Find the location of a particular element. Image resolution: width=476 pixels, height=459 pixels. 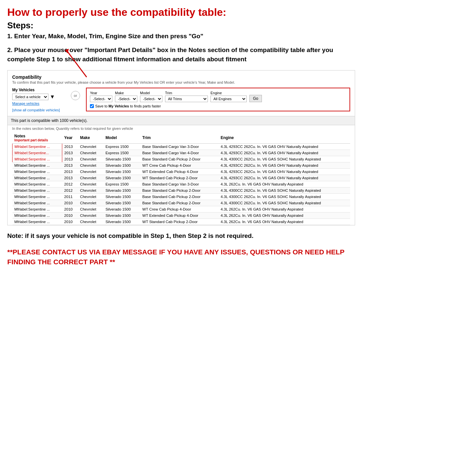

table-row: Mfrlabel:Serpentine ...2013ChevroletExpr… is located at coordinates (182, 146).